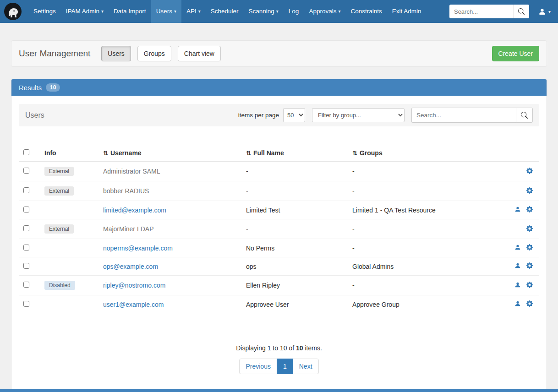 The width and height of the screenshot is (558, 392). What do you see at coordinates (138, 248) in the screenshot?
I see `username-link: noperms@example.com` at bounding box center [138, 248].